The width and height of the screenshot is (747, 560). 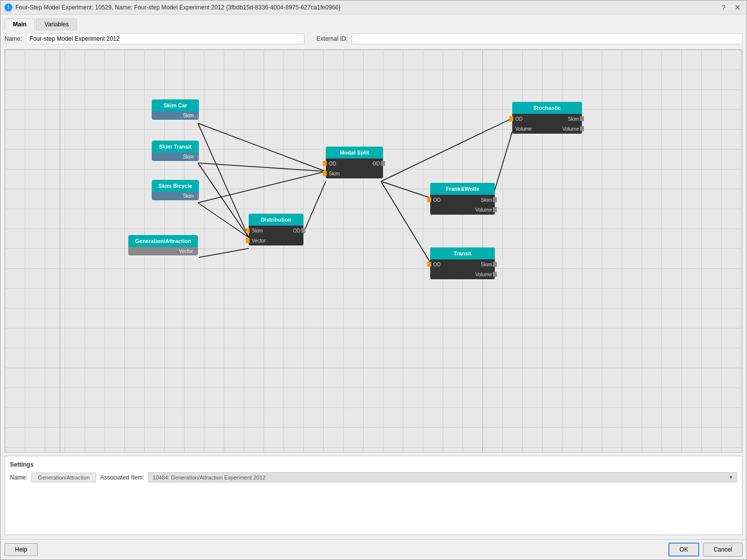 What do you see at coordinates (374, 550) in the screenshot?
I see `footer: Help OK Cancel` at bounding box center [374, 550].